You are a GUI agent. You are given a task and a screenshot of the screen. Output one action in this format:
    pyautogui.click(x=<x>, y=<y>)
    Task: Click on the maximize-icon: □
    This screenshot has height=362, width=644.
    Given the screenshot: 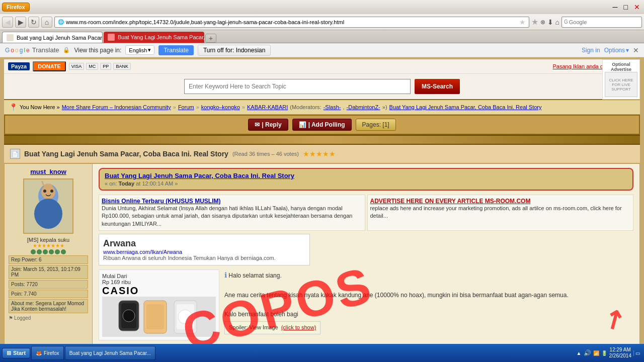 What is the action you would take?
    pyautogui.click(x=626, y=7)
    